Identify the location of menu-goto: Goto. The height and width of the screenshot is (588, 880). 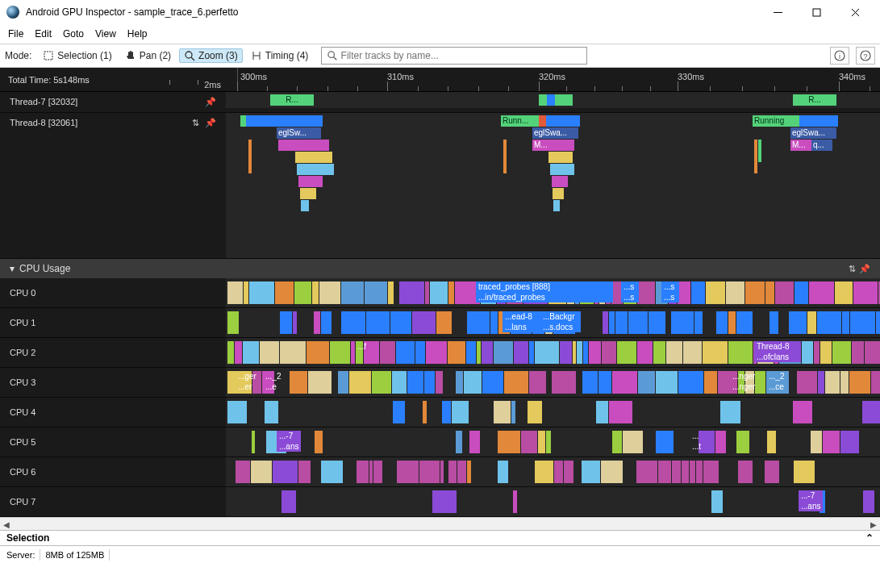
(73, 34).